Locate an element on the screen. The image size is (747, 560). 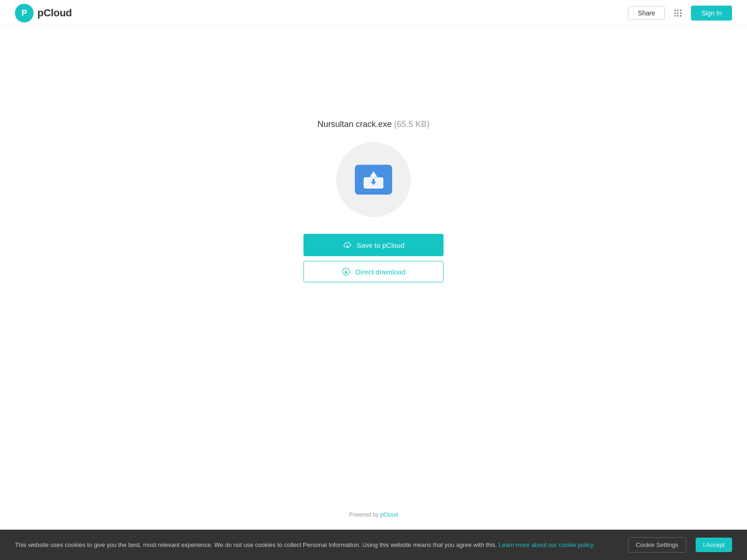
direct-download-button: Direct download is located at coordinates (374, 272).